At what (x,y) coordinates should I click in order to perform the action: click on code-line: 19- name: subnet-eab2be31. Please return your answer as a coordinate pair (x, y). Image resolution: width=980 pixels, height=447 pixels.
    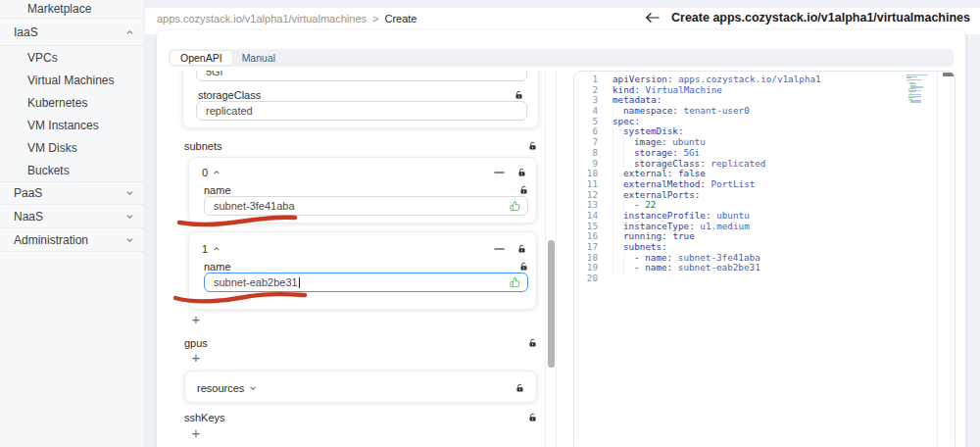
    Looking at the image, I should click on (764, 269).